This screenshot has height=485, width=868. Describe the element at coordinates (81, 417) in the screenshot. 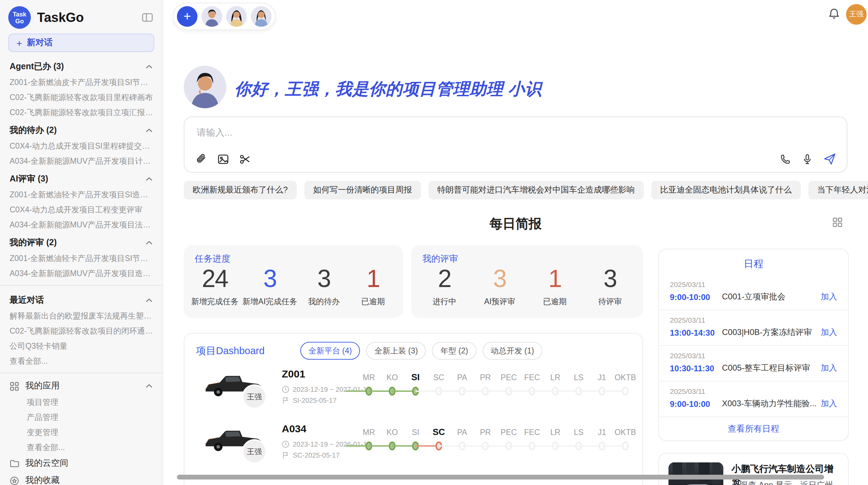

I see `app-item: 产品管理` at that location.